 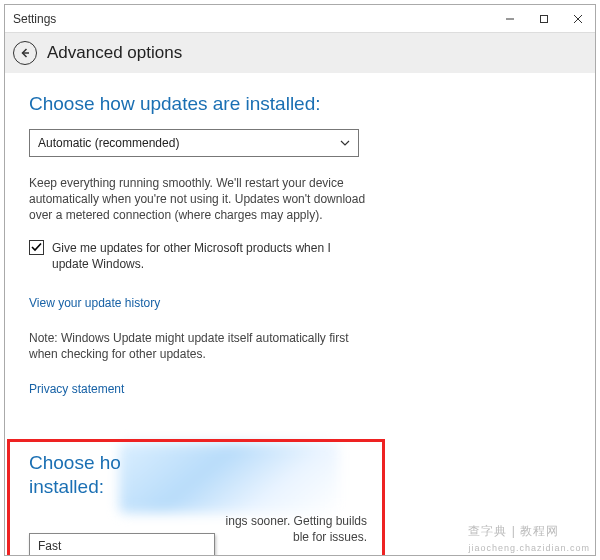 I want to click on section-preview-builds: Choose ho installed:, so click(x=199, y=475).